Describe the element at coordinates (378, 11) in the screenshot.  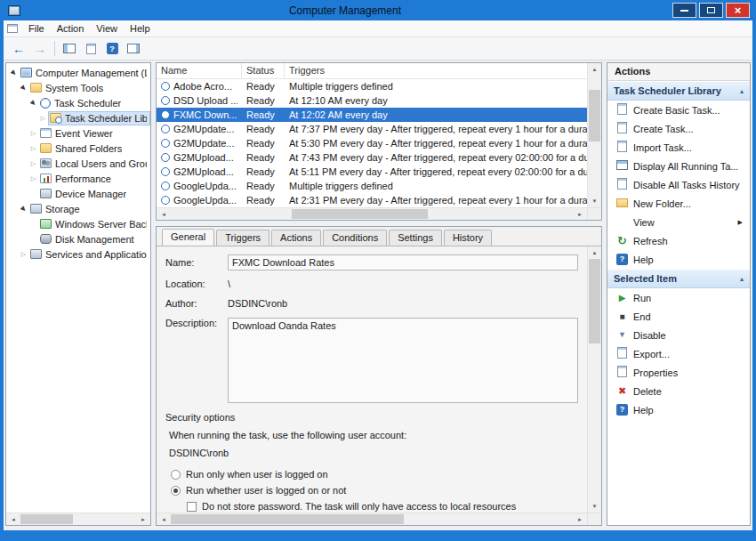
I see `title-bar: Computer Management ×` at that location.